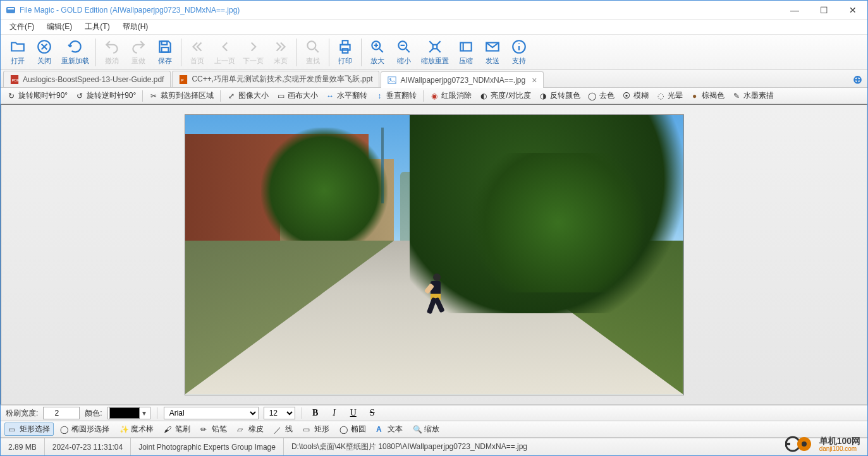  I want to click on menu-edit: 编辑(E), so click(59, 27).